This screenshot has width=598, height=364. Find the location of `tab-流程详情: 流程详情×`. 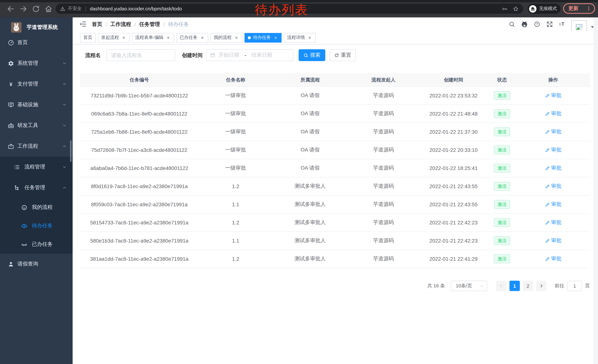

tab-流程详情: 流程详情× is located at coordinates (300, 38).